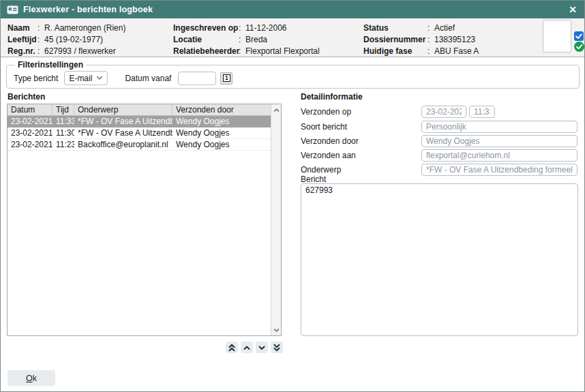 The width and height of the screenshot is (585, 392). What do you see at coordinates (457, 52) in the screenshot?
I see `field-value: ABU Fase A` at bounding box center [457, 52].